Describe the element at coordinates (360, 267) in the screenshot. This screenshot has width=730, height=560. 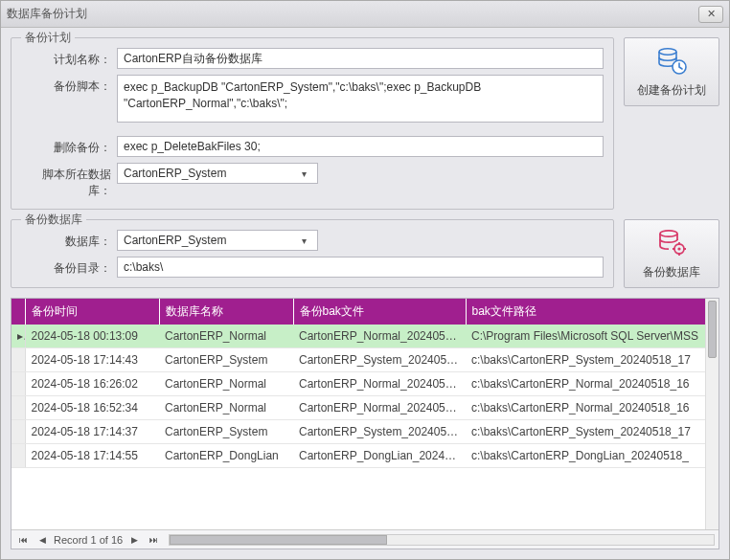
I see `dir-input` at that location.